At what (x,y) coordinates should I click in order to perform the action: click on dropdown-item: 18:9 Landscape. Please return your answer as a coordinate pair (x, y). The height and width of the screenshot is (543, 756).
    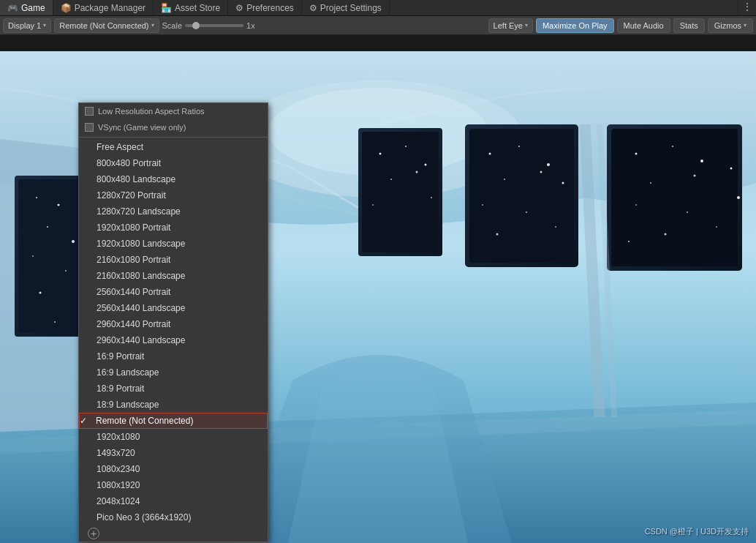
    Looking at the image, I should click on (173, 405).